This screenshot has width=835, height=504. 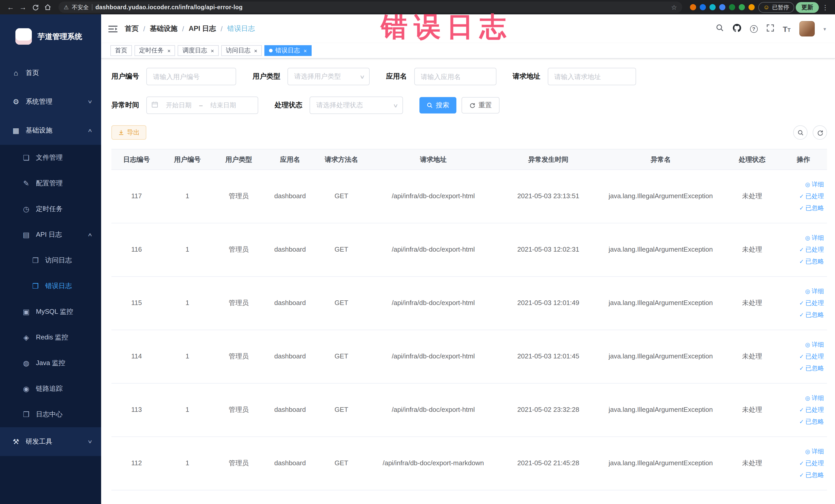 What do you see at coordinates (50, 257) in the screenshot?
I see `sidebar-menu: ⌂首页⚙系统管理∨▦基础设施∧❏文件管理✎配置管理◷定时任务▤API 日志∧❐访…` at bounding box center [50, 257].